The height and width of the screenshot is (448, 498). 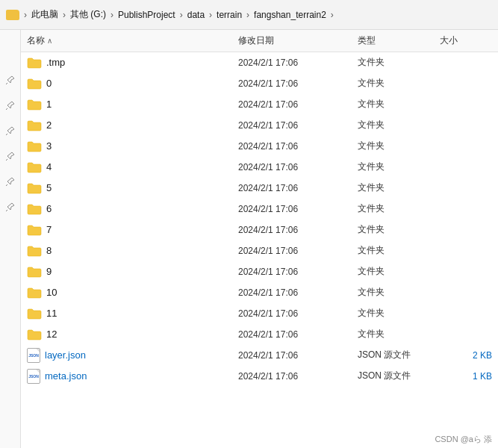 What do you see at coordinates (55, 63) in the screenshot?
I see `file-name-text: .tmp` at bounding box center [55, 63].